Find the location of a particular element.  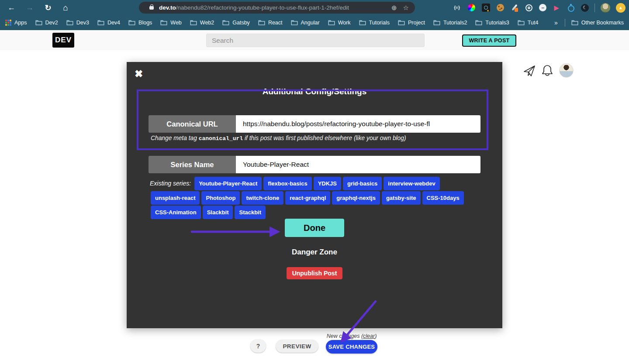

canonical-url-input is located at coordinates (358, 124).